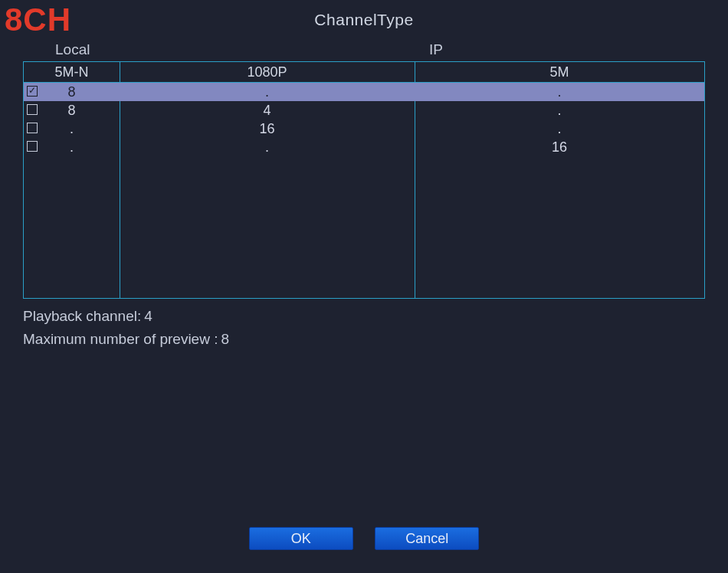  I want to click on ok-button: OK, so click(301, 539).